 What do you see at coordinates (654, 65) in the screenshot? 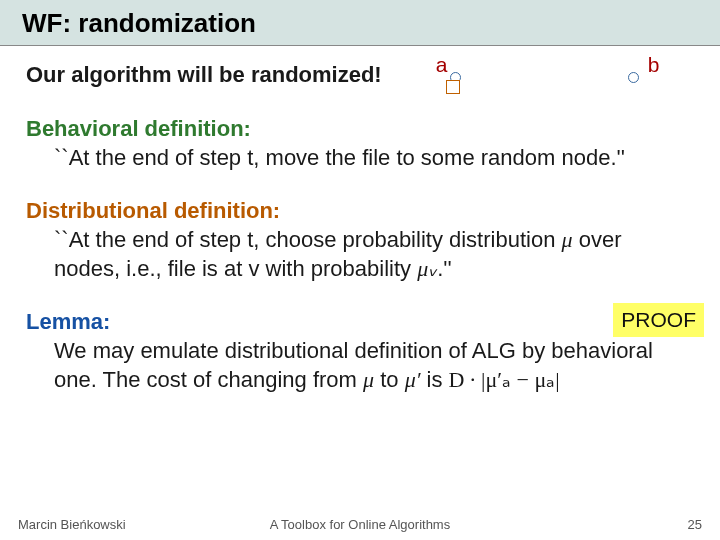
I see `node-label-b: b` at bounding box center [654, 65].